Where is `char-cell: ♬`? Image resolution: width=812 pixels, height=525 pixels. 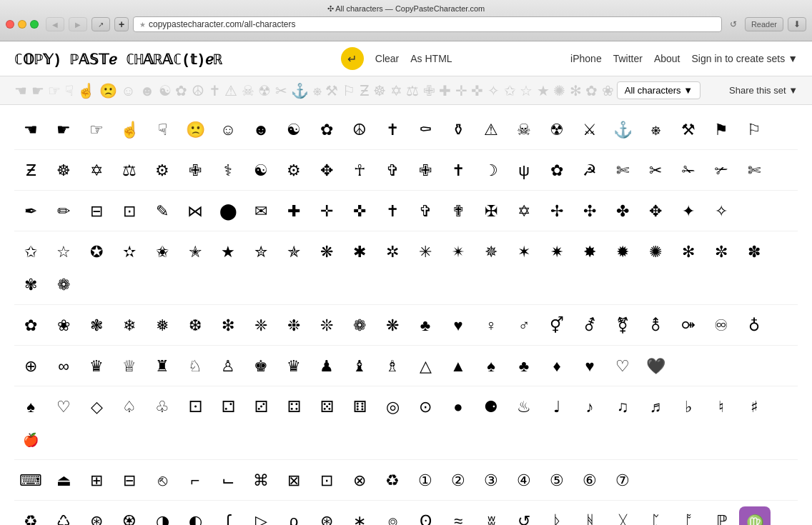 char-cell: ♬ is located at coordinates (655, 407).